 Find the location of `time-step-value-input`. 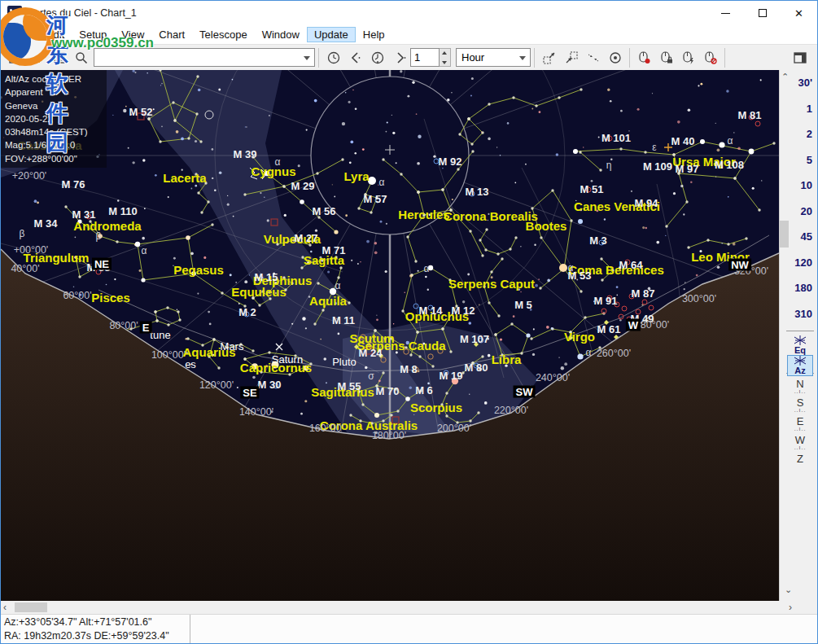

time-step-value-input is located at coordinates (425, 57).